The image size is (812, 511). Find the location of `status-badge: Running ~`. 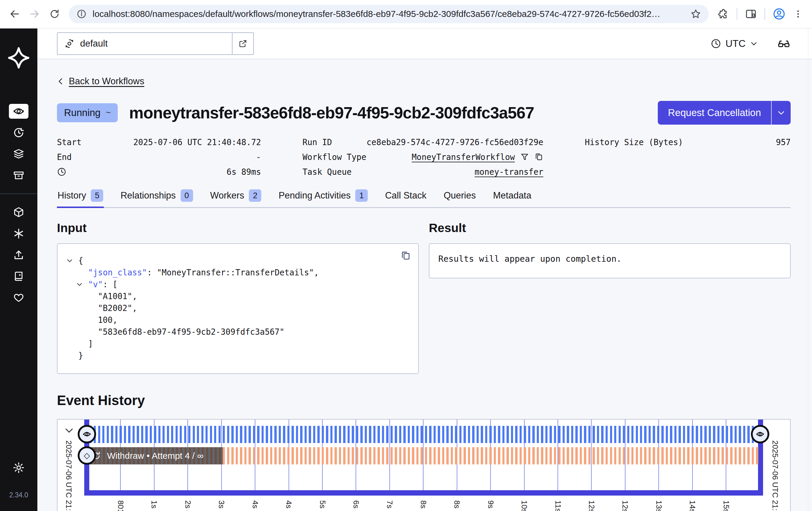

status-badge: Running ~ is located at coordinates (87, 113).